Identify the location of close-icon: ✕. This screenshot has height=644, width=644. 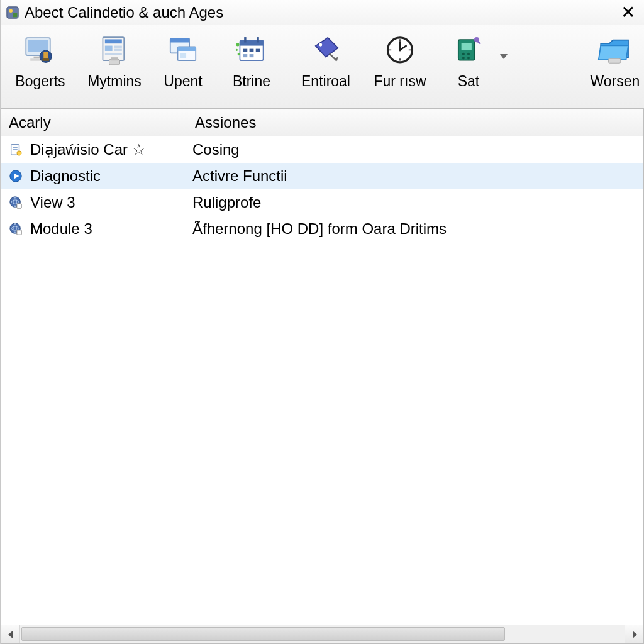
(628, 13).